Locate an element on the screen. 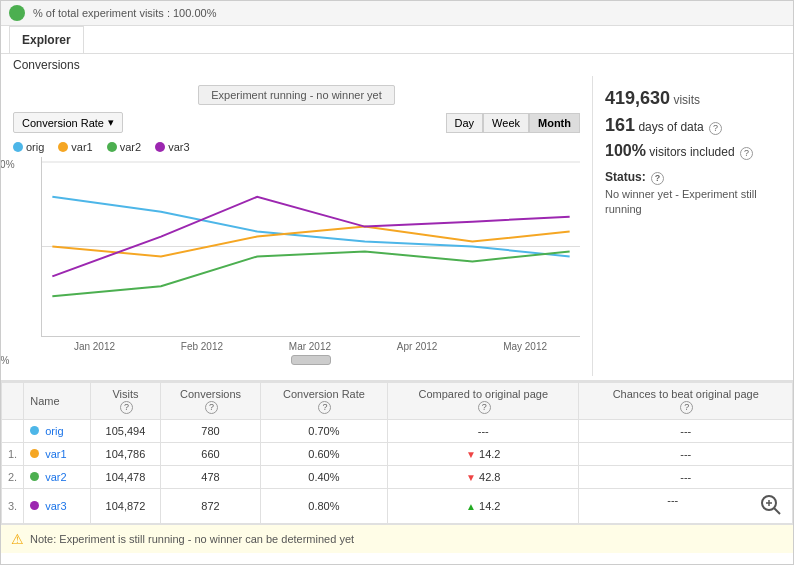 This screenshot has width=794, height=565. visits-col-help: ? is located at coordinates (126, 408).